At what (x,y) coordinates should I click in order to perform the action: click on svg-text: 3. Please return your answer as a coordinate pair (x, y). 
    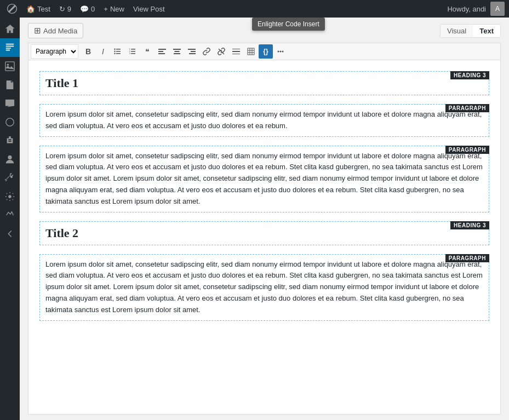
    Looking at the image, I should click on (130, 54).